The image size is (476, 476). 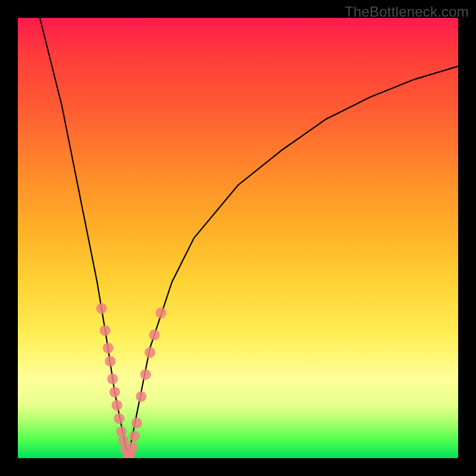 What do you see at coordinates (131, 381) in the screenshot?
I see `marker-layer` at bounding box center [131, 381].